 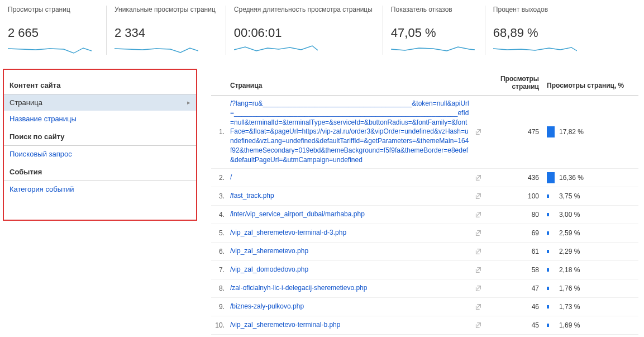 I want to click on sidebar-item-search-query: Поисковый запрос, so click(x=100, y=154).